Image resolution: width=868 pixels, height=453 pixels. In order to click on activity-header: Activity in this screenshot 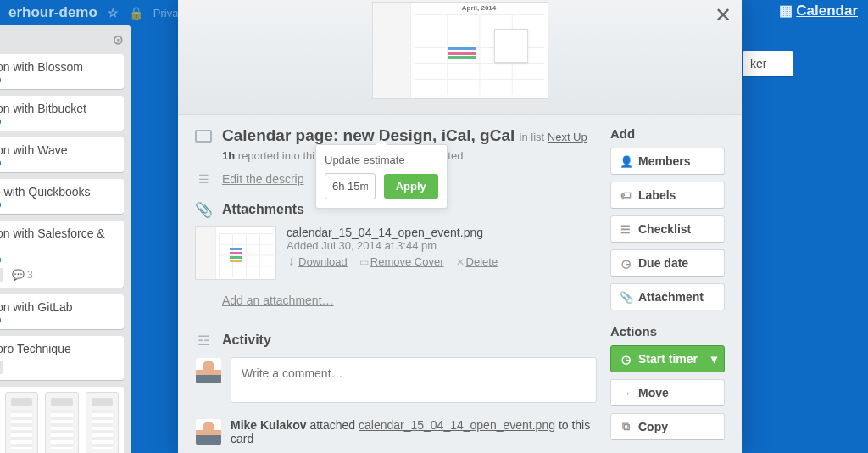, I will do `click(247, 340)`.